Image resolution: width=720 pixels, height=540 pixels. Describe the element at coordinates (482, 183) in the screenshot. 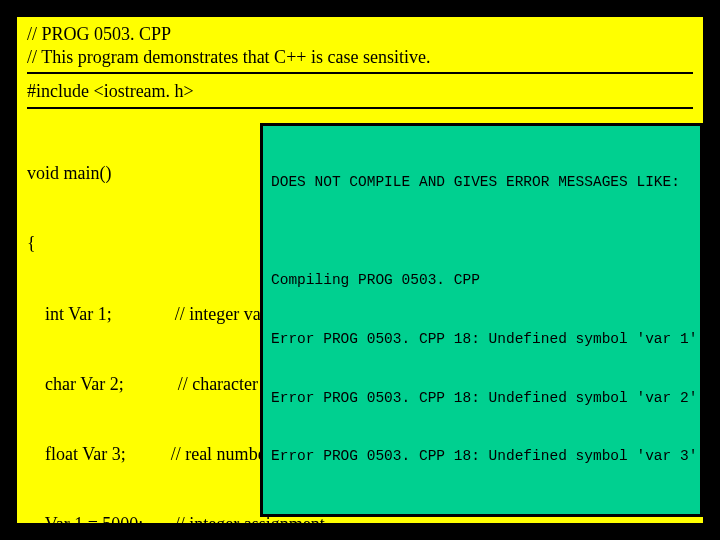

I see `compile-line: DOES NOT COMPILE AND GIVES ERROR MESSAGE…` at that location.